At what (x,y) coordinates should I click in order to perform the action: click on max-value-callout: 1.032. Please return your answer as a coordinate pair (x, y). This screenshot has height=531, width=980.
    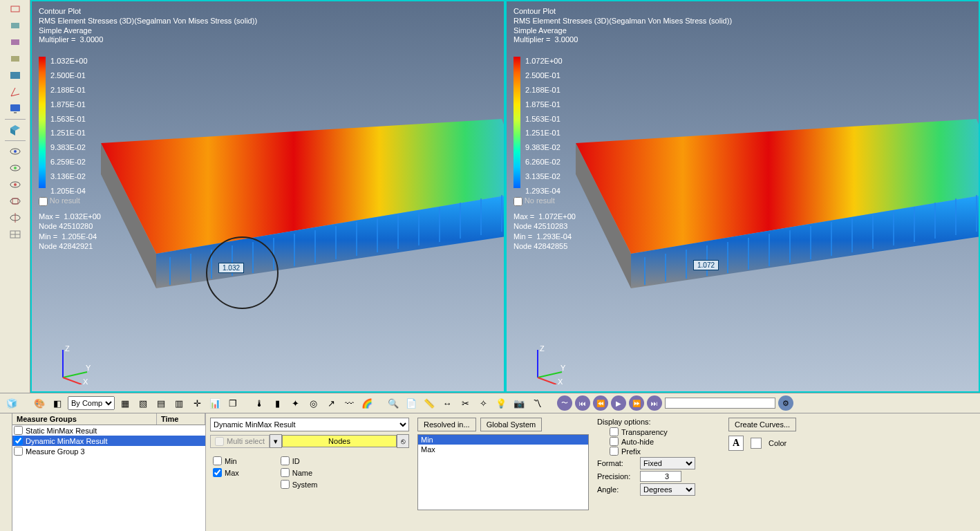
    Looking at the image, I should click on (231, 268).